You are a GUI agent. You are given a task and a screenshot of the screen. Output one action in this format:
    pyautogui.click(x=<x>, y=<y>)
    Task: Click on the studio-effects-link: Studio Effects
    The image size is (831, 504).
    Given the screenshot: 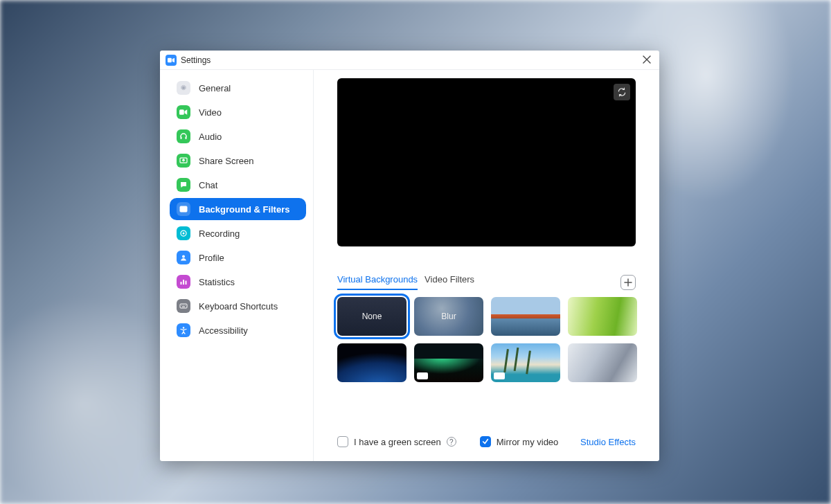 What is the action you would take?
    pyautogui.click(x=608, y=442)
    